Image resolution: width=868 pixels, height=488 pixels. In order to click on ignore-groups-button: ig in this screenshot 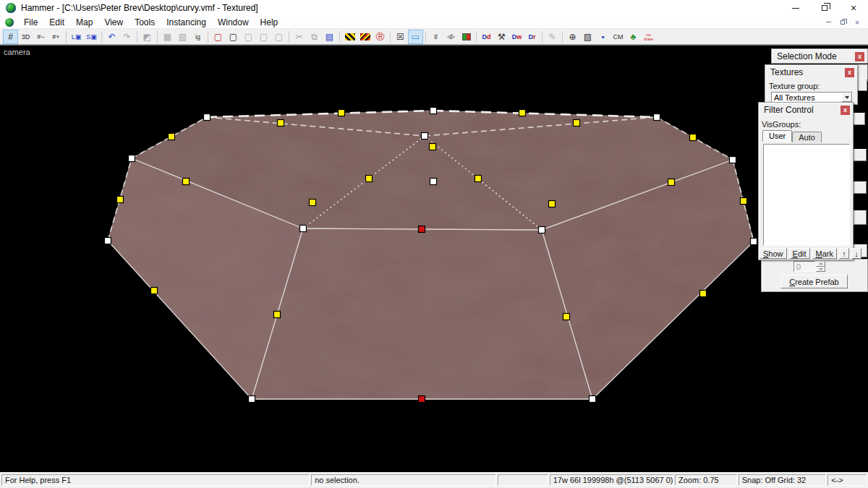, I will do `click(198, 37)`.